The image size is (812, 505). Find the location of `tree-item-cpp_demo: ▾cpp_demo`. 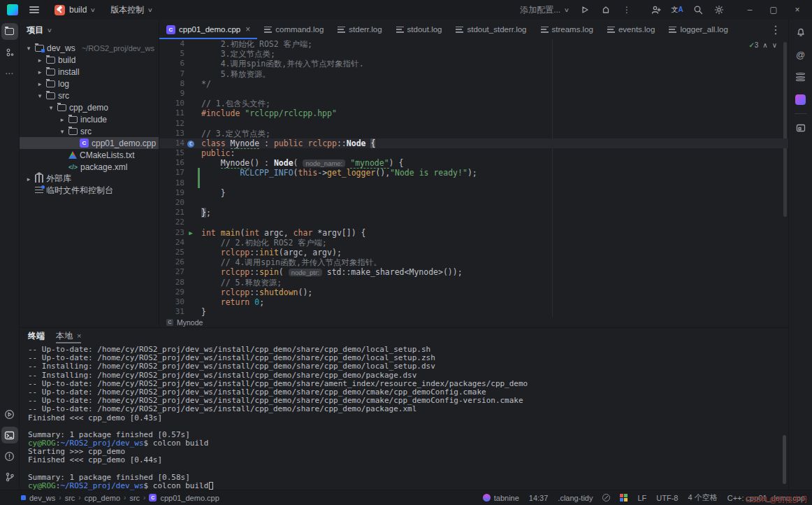

tree-item-cpp_demo: ▾cpp_demo is located at coordinates (89, 108).